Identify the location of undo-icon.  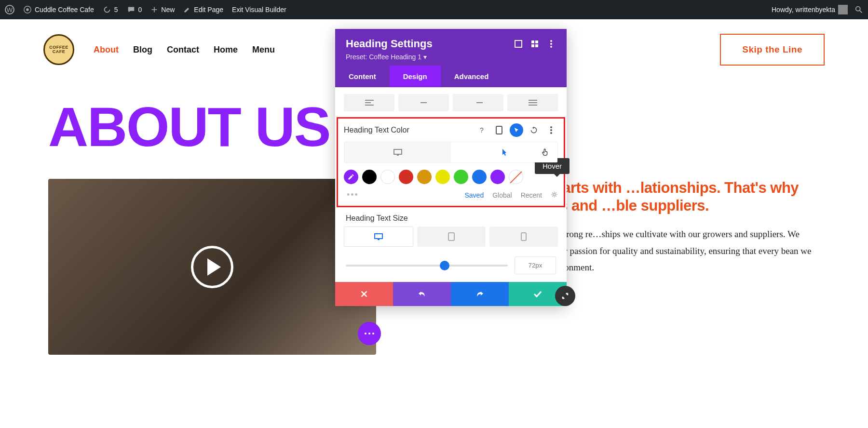
(422, 294).